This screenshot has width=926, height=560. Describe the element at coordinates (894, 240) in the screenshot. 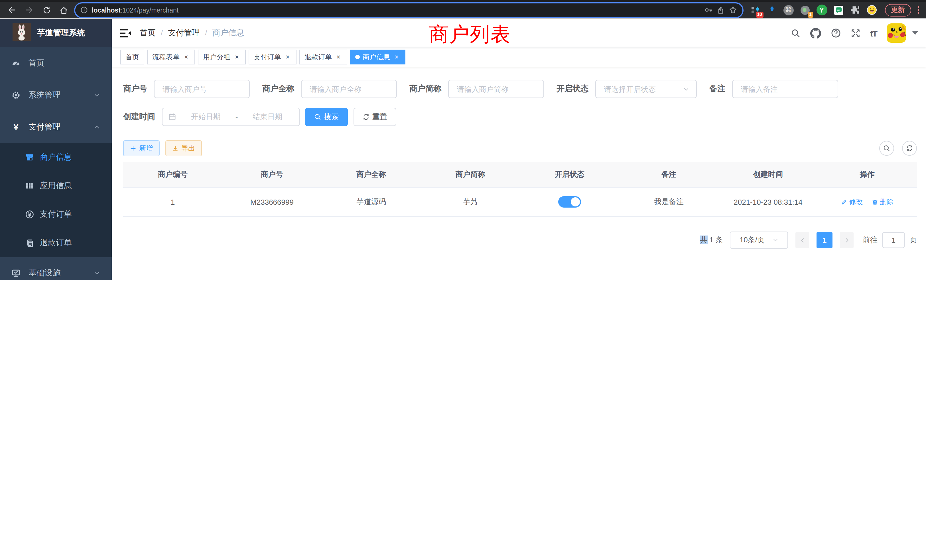

I see `goto-page-input` at that location.